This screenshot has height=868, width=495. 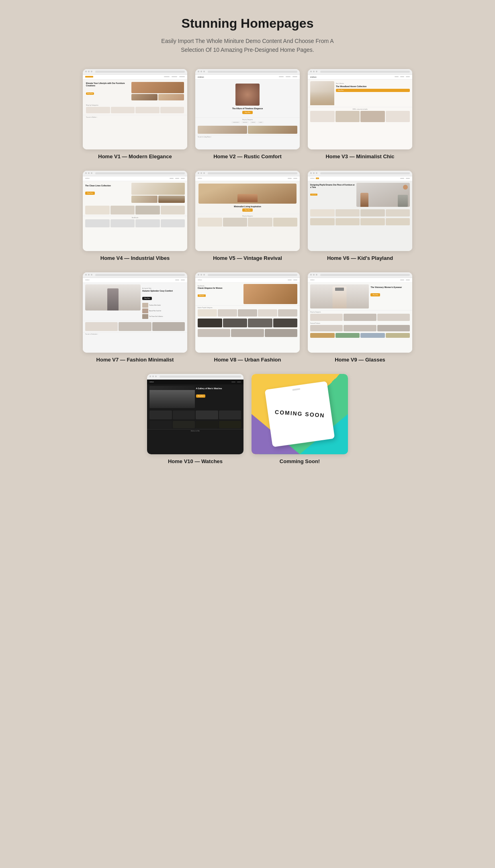 I want to click on v7-hero-img, so click(x=113, y=297).